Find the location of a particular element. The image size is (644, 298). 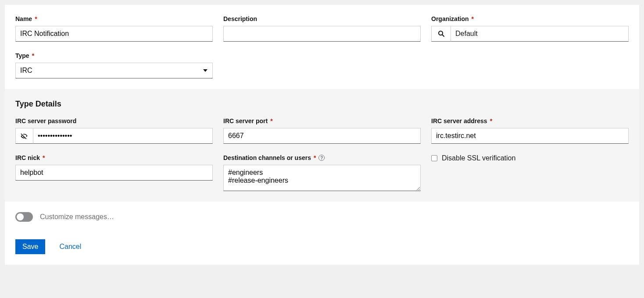

dest-channels-textarea is located at coordinates (322, 178).